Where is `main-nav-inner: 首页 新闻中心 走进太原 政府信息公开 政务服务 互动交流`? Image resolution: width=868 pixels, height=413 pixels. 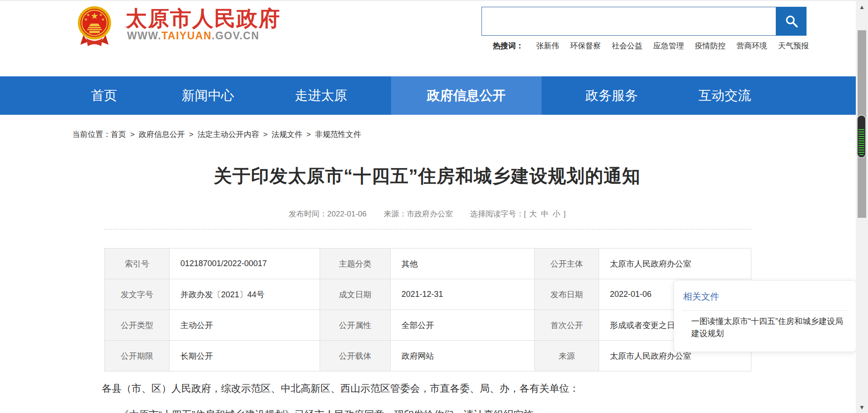 main-nav-inner: 首页 新闻中心 走进太原 政府信息公开 政务服务 互动交流 is located at coordinates (419, 96).